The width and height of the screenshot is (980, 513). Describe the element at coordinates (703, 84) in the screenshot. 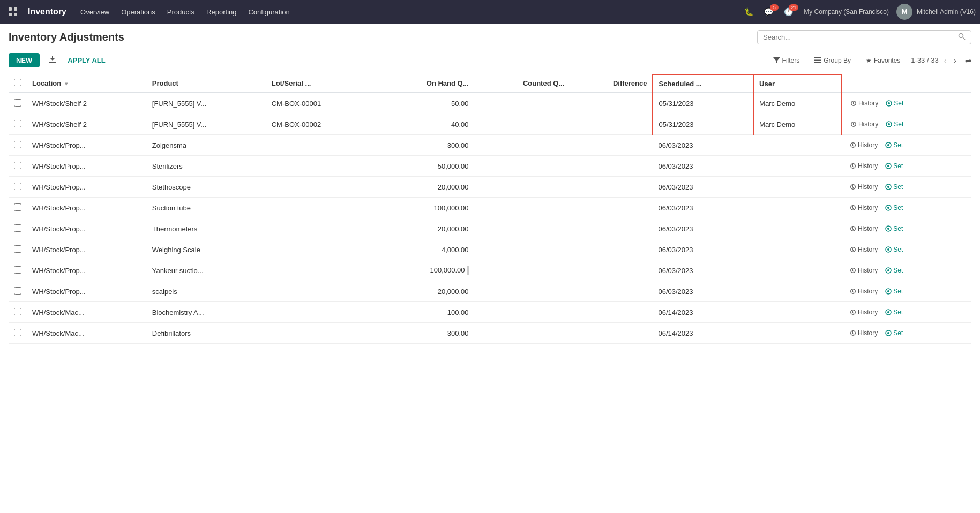

I see `col-header-scheduled: Scheduled ...` at that location.